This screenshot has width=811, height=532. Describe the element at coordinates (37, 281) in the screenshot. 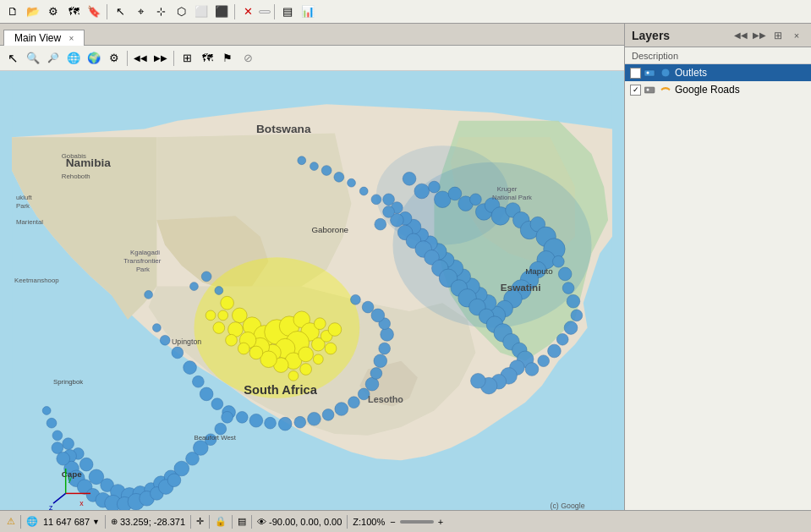

I see `keetmanshoop-label: Keetmanshoop` at that location.